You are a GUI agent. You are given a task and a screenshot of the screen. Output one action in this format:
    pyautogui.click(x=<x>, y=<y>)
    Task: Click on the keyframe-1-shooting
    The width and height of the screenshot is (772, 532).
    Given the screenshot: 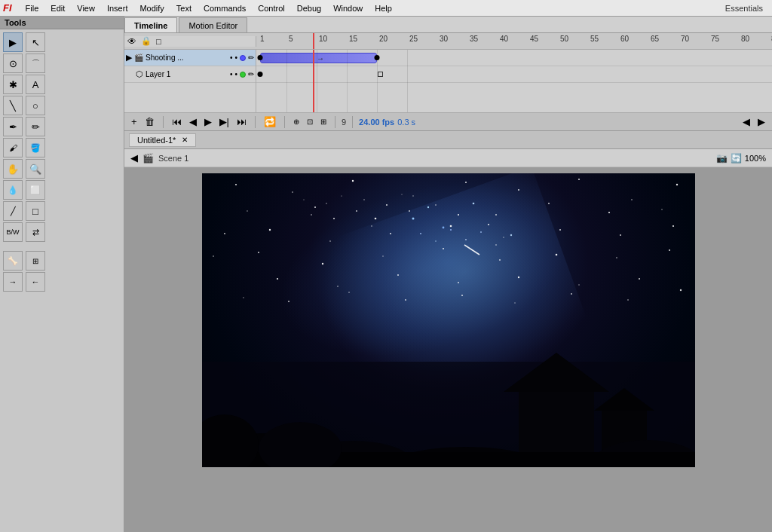 What is the action you would take?
    pyautogui.click(x=261, y=57)
    